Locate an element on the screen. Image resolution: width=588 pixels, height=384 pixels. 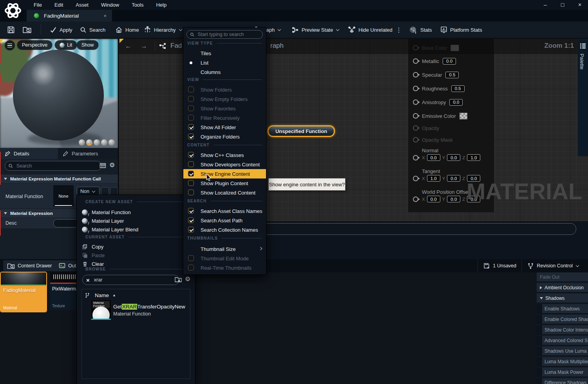
asset-search-box: × is located at coordinates (131, 280).